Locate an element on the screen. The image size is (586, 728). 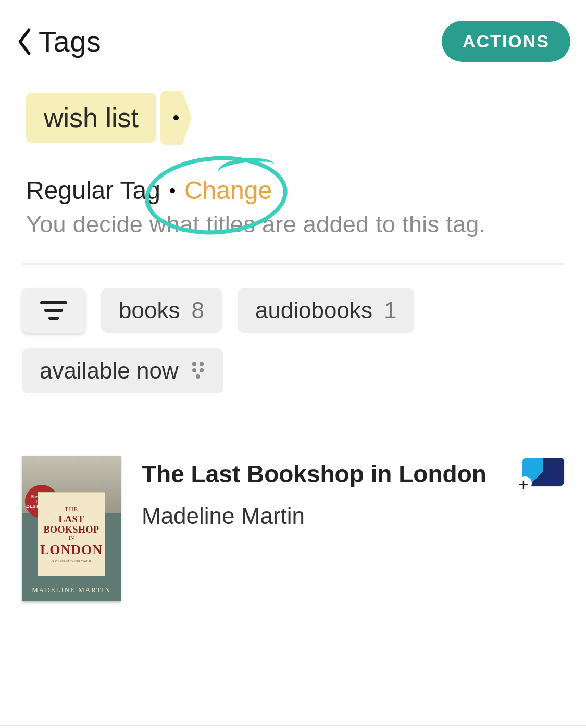
section-divider is located at coordinates (293, 263).